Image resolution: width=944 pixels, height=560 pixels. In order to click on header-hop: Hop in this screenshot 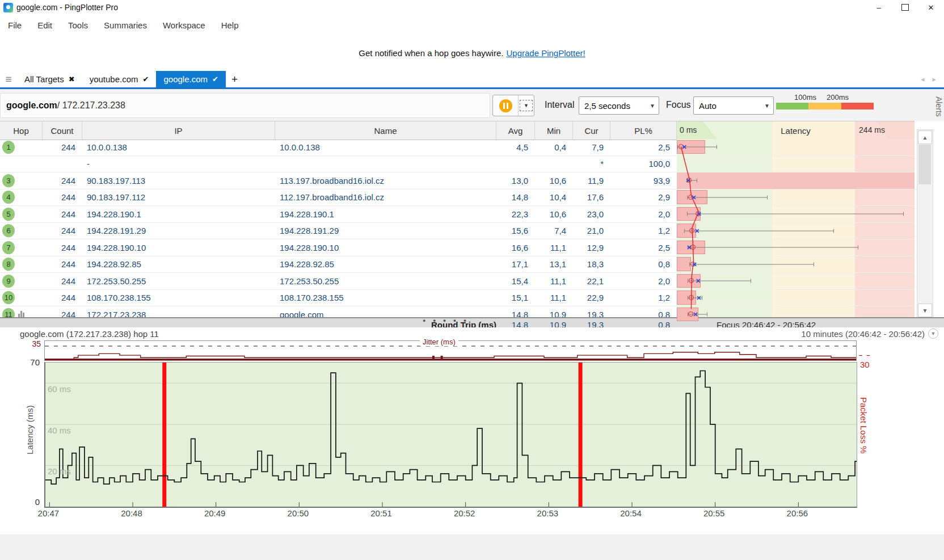, I will do `click(22, 130)`.